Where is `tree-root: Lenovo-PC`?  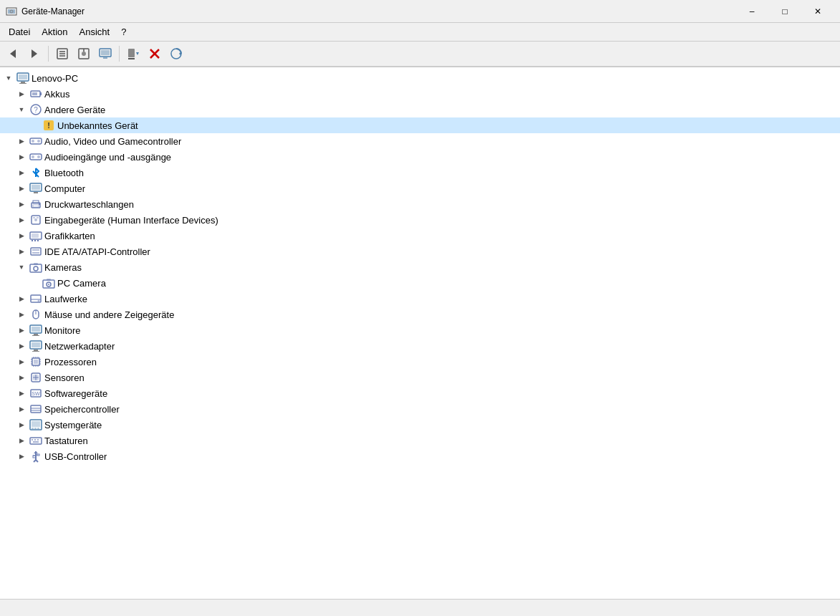 tree-root: Lenovo-PC is located at coordinates (420, 78).